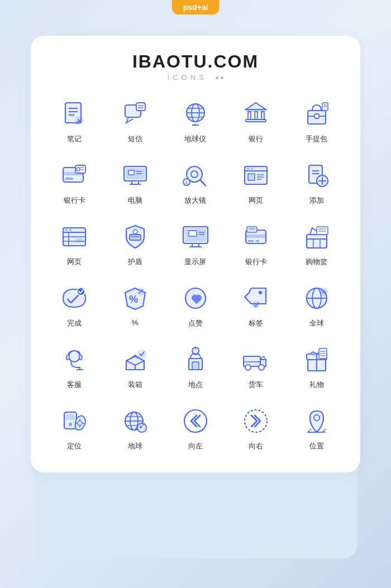 This screenshot has width=391, height=588. I want to click on computer-label: 电脑, so click(135, 200).